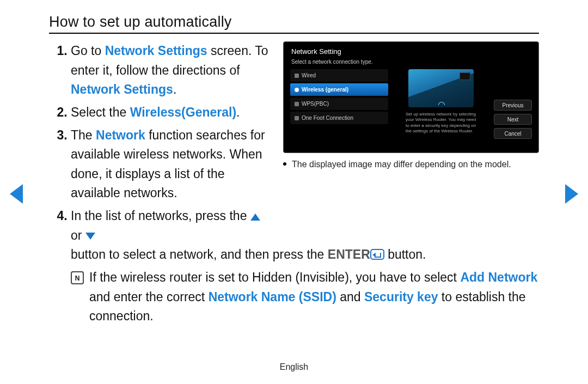 This screenshot has width=588, height=384. Describe the element at coordinates (411, 64) in the screenshot. I see `tv-subtitle: Select a network connection type.` at that location.